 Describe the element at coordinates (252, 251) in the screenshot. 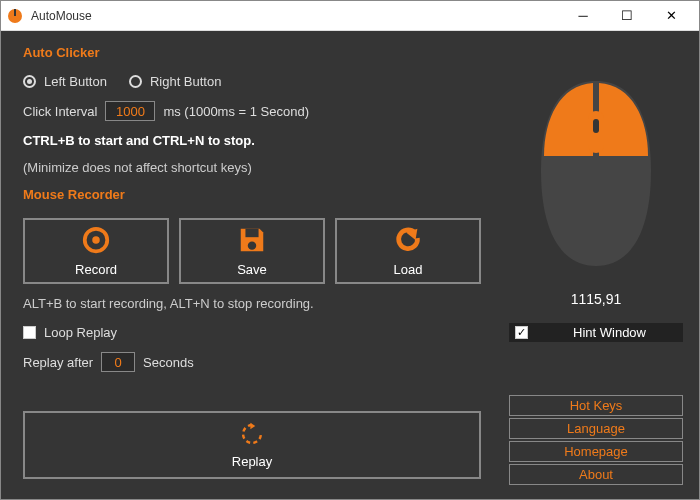

I see `recorder-button-row: Record Save Load` at that location.